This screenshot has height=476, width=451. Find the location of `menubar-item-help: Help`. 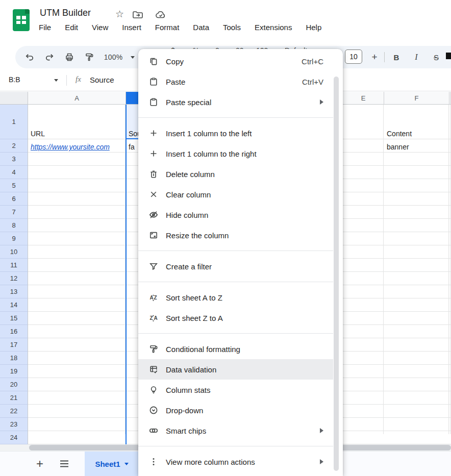

menubar-item-help: Help is located at coordinates (313, 28).